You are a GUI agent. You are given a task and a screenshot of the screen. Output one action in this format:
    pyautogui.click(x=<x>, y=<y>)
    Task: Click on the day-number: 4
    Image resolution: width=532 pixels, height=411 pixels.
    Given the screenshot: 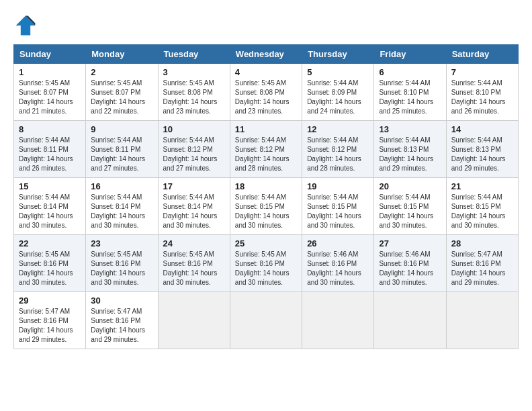 What is the action you would take?
    pyautogui.click(x=266, y=73)
    